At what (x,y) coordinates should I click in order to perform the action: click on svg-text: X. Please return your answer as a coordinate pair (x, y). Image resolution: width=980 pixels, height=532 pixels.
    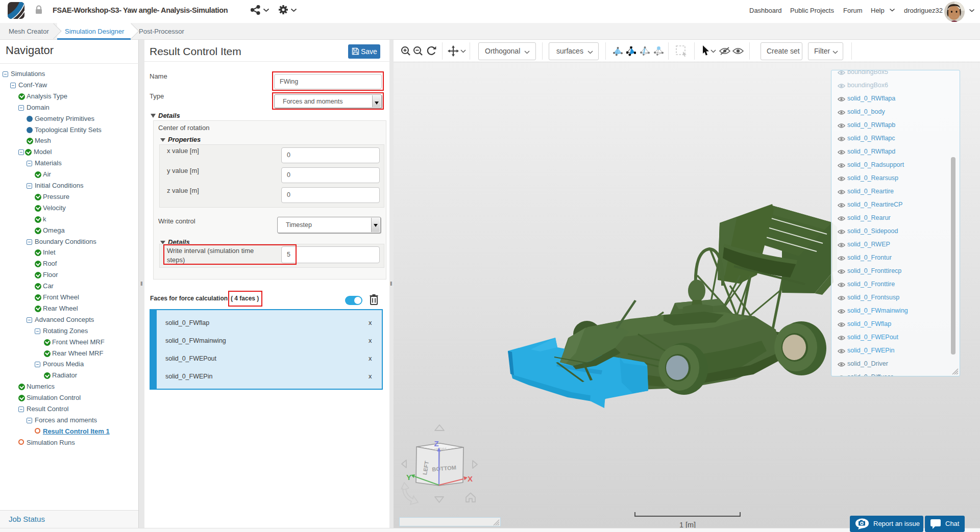
    Looking at the image, I should click on (470, 478).